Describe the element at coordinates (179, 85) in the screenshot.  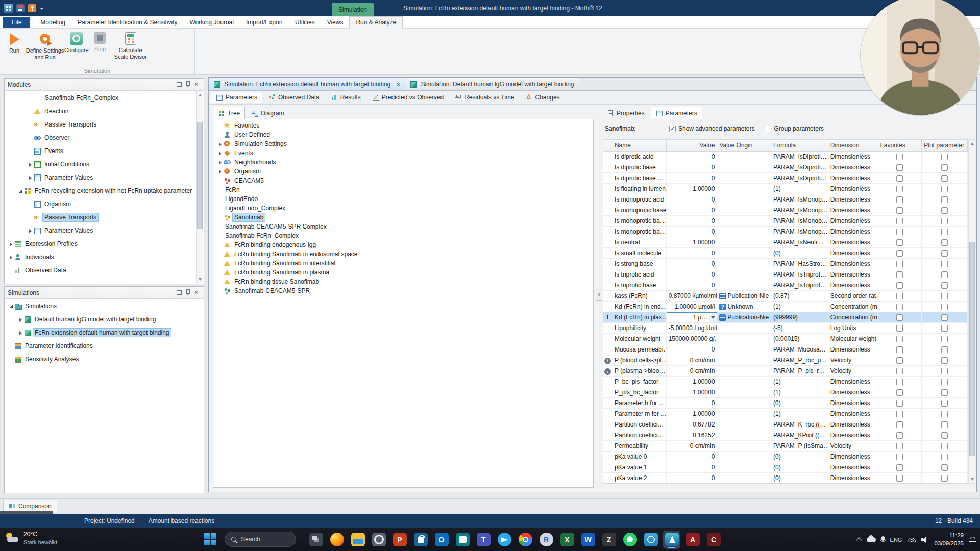
I see `float-window-icon` at that location.